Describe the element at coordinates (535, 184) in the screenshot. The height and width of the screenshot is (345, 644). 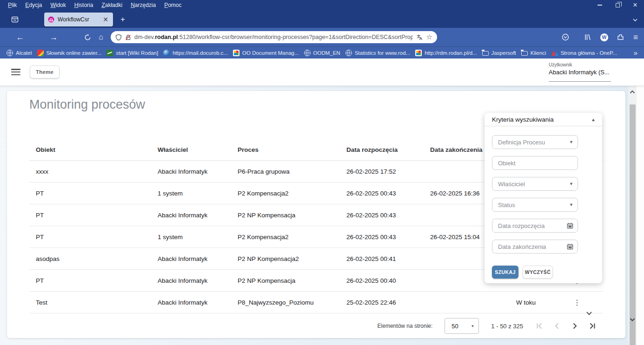
I see `owner-select: Właściciel▼` at that location.